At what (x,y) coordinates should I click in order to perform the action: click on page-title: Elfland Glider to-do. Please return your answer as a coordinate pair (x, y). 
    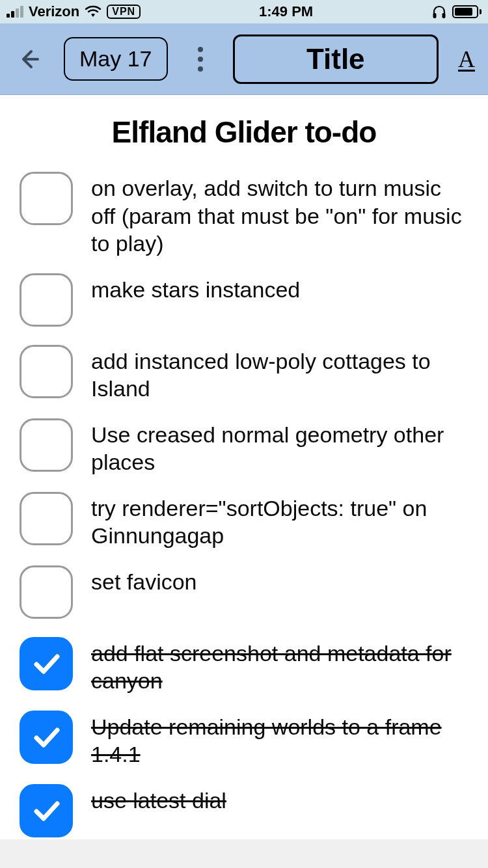
    Looking at the image, I should click on (244, 132).